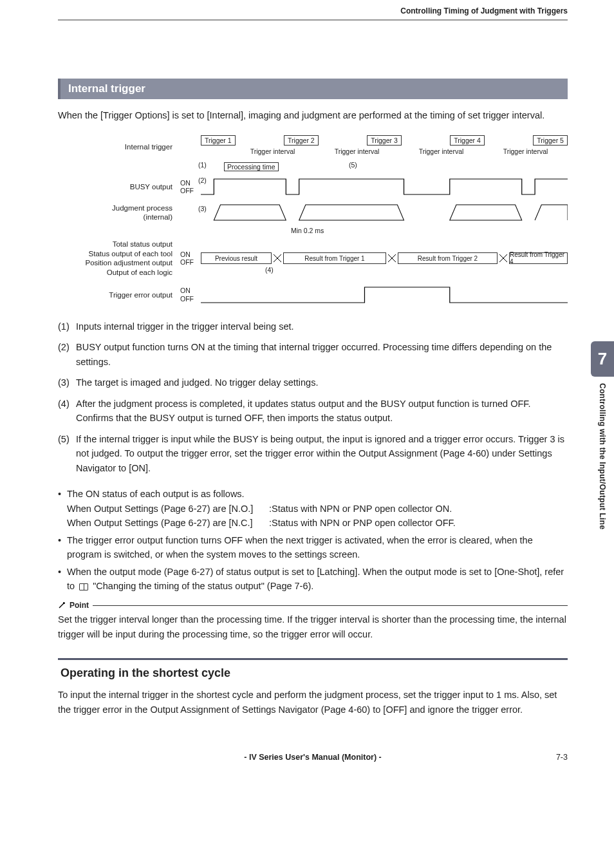 This screenshot has height=868, width=614. Describe the element at coordinates (218, 140) in the screenshot. I see `trigger-box-1: Trigger 1` at that location.